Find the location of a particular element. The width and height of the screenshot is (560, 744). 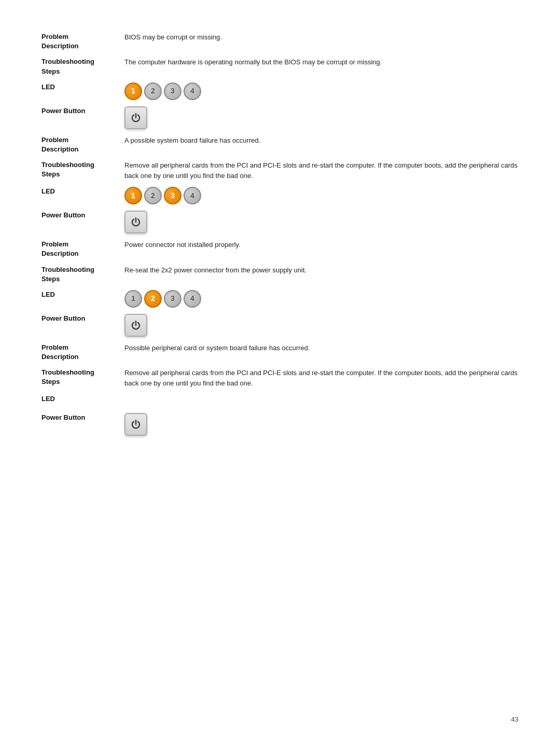

led-2-2: 2 is located at coordinates (153, 196).